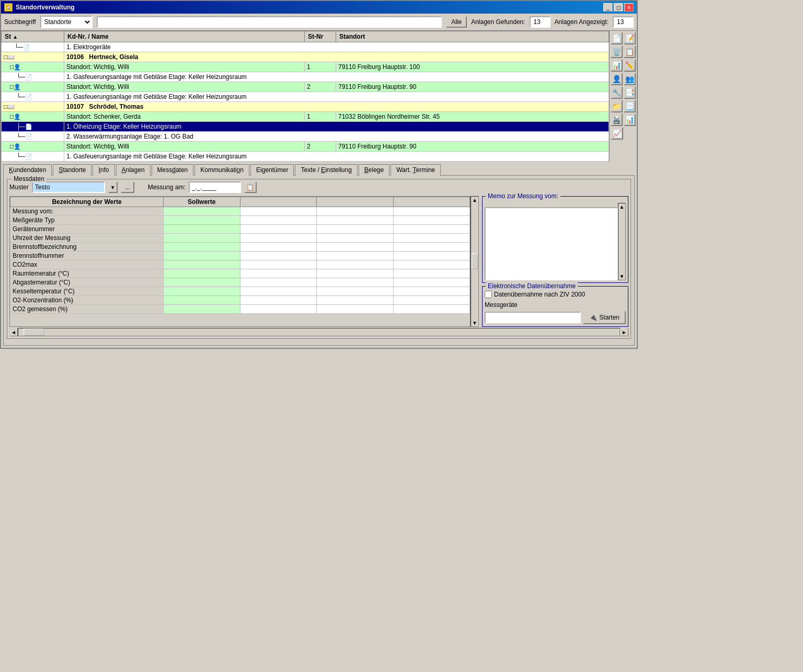 The height and width of the screenshot is (672, 803). I want to click on memo-scrollbar: ▲ ▼, so click(622, 242).